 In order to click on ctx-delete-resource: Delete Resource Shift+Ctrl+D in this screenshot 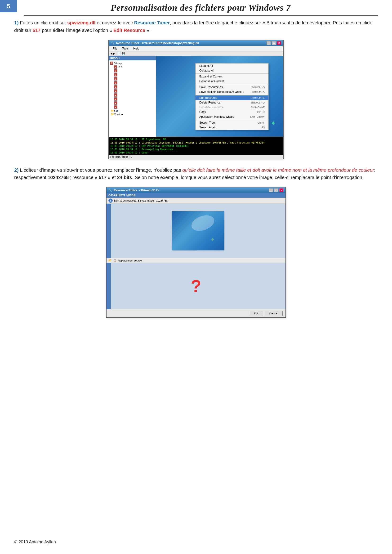, I will do `click(232, 102)`.